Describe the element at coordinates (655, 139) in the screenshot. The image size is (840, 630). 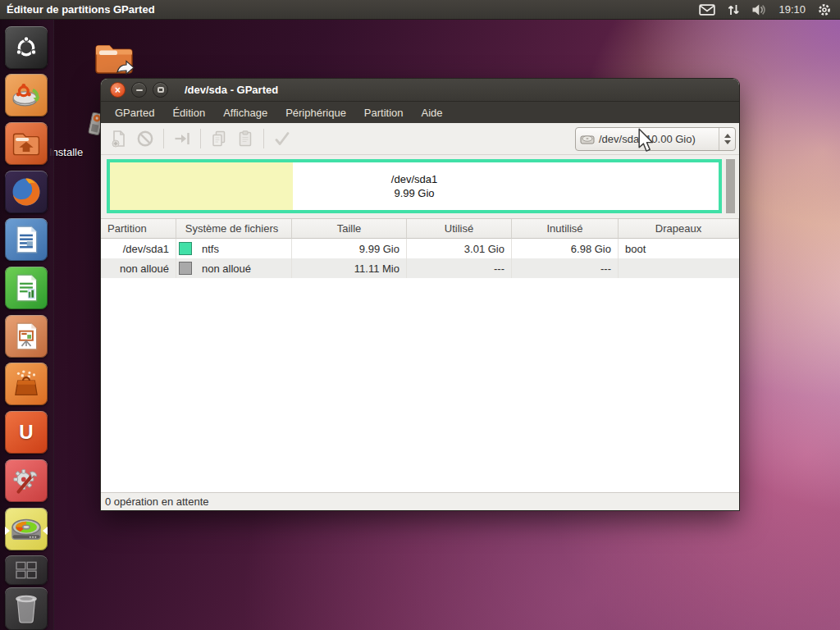
I see `device-selector: /dev/sda (10.00 Gio)` at that location.